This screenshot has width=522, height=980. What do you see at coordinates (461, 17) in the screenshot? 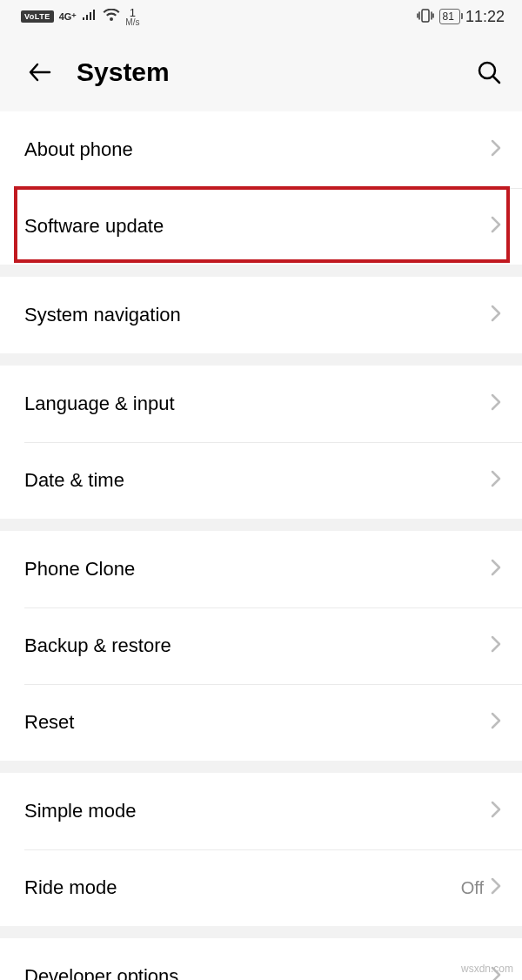
I see `status-right: 81 11:22` at bounding box center [461, 17].